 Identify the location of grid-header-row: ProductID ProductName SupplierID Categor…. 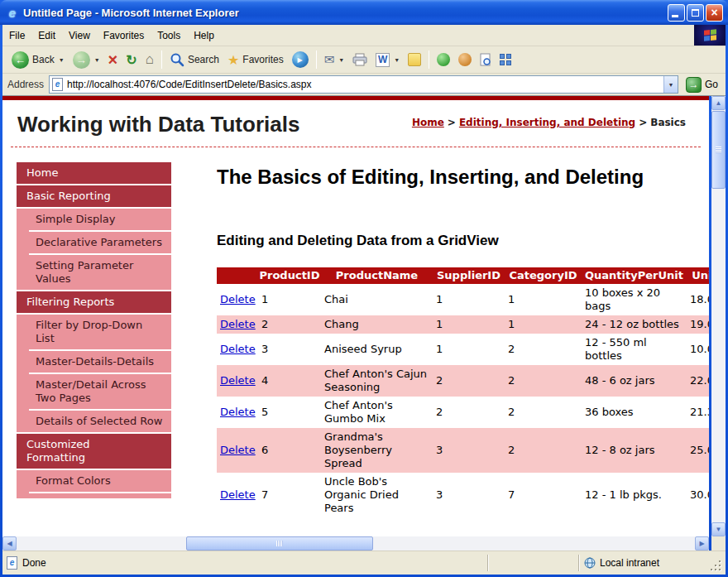
(463, 276).